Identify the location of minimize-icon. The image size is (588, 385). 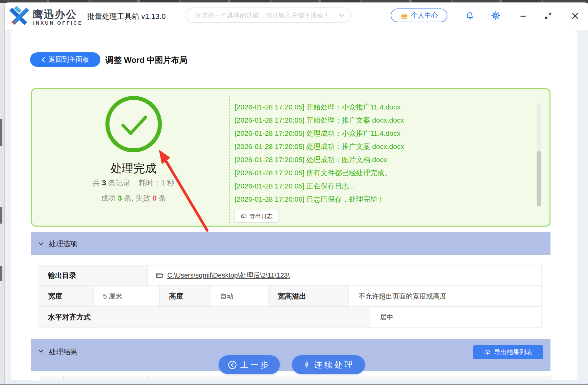
(523, 16).